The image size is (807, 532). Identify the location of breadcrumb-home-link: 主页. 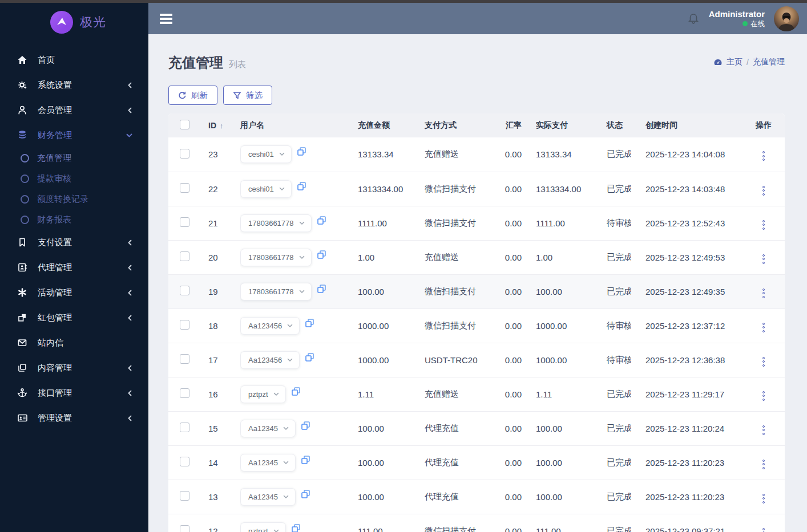
(735, 62).